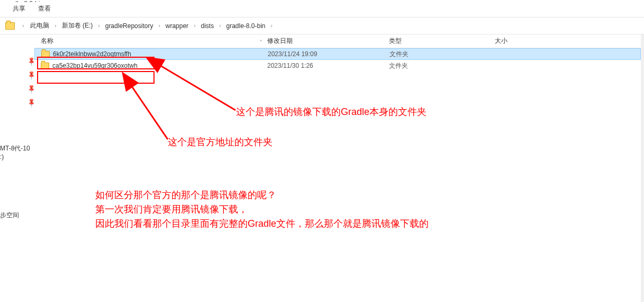 The width and height of the screenshot is (644, 302). Describe the element at coordinates (129, 26) in the screenshot. I see `breadcrumb-repo: gradleRepository` at that location.